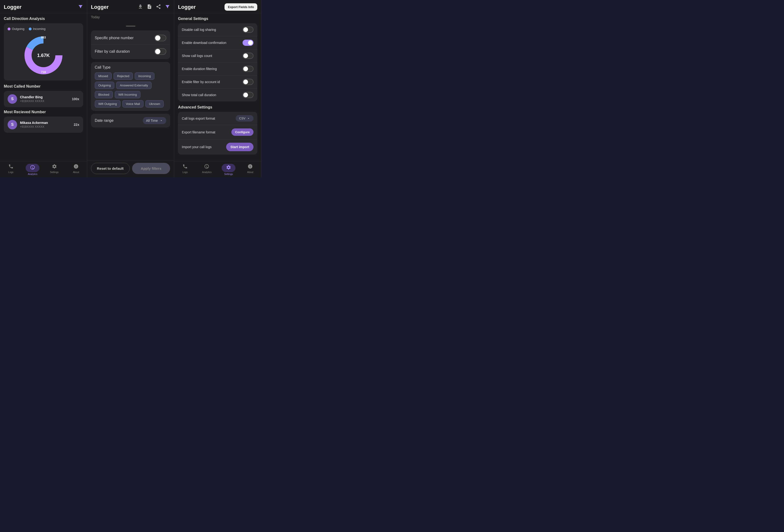 The width and height of the screenshot is (784, 532). I want to click on filter-duration-toggle, so click(161, 52).